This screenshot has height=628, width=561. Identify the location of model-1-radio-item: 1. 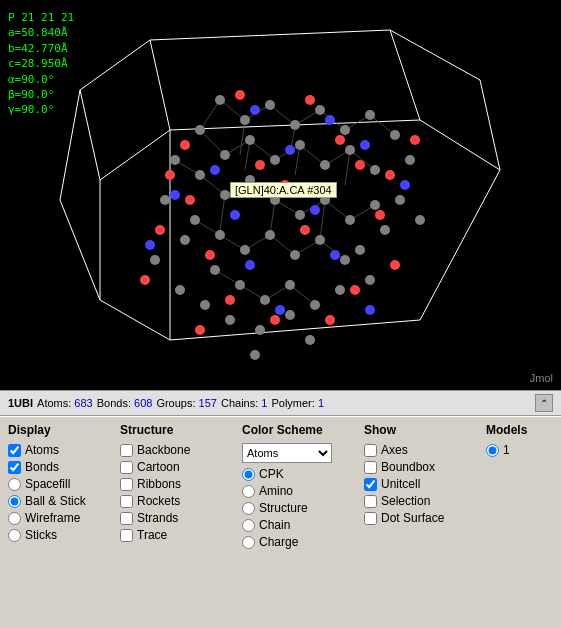
(522, 450).